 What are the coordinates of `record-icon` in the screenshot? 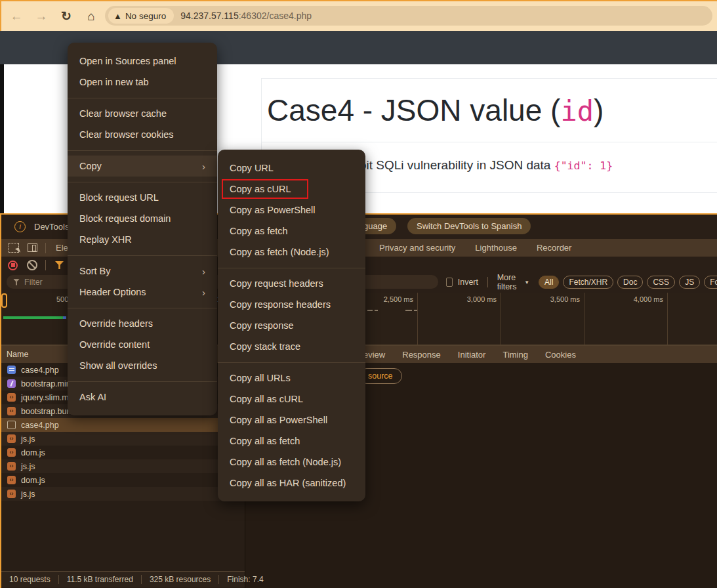 It's located at (13, 265).